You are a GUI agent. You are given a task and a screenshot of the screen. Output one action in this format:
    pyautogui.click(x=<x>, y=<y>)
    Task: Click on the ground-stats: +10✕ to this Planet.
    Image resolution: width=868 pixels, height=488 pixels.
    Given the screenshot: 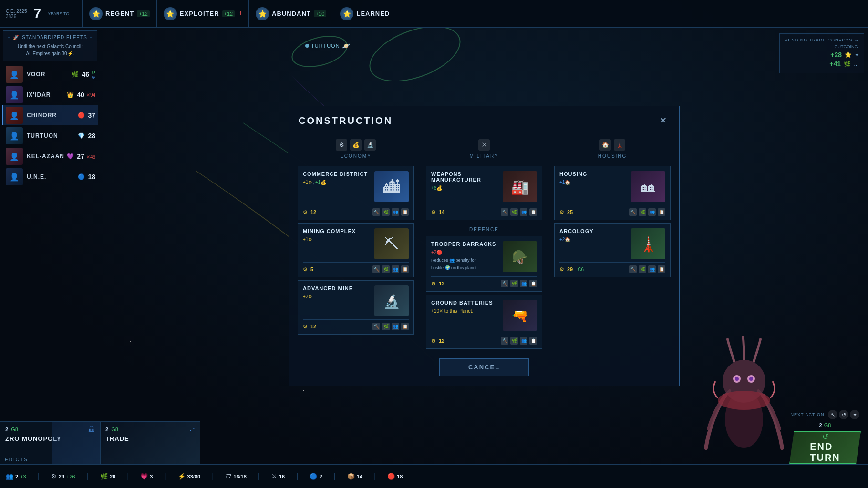 What is the action you would take?
    pyautogui.click(x=465, y=311)
    